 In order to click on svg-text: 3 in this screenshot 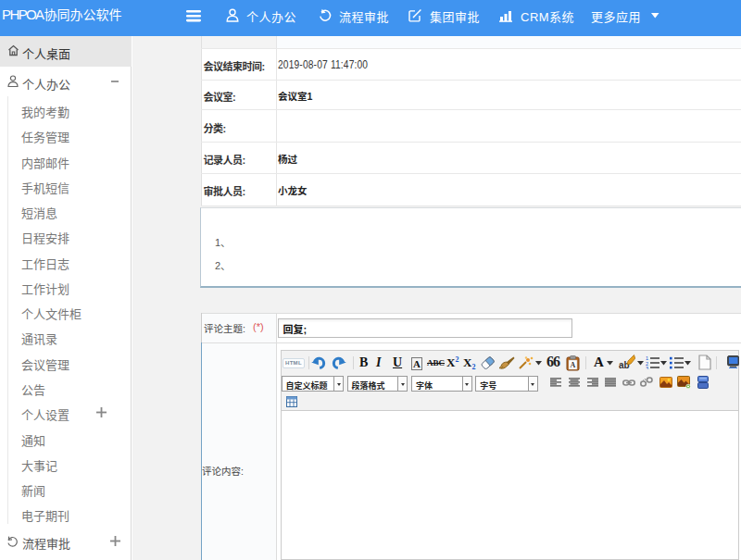, I will do `click(647, 368)`.